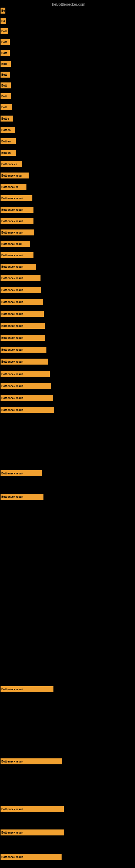  Describe the element at coordinates (10, 187) in the screenshot. I see `bar-label: Bottleneck re` at that location.